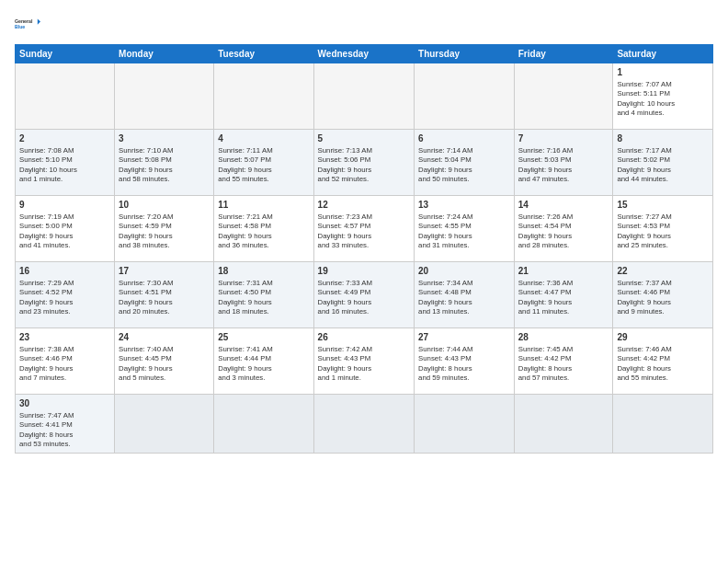 The height and width of the screenshot is (563, 728). Describe the element at coordinates (563, 362) in the screenshot. I see `table-row: 28Sunrise: 7:45 AM Sunset: 4:42 PM Dayli…` at that location.